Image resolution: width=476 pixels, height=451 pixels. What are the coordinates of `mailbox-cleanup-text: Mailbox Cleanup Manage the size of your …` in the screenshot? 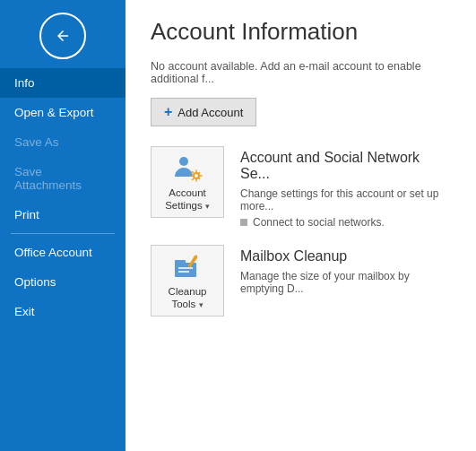 It's located at (346, 272).